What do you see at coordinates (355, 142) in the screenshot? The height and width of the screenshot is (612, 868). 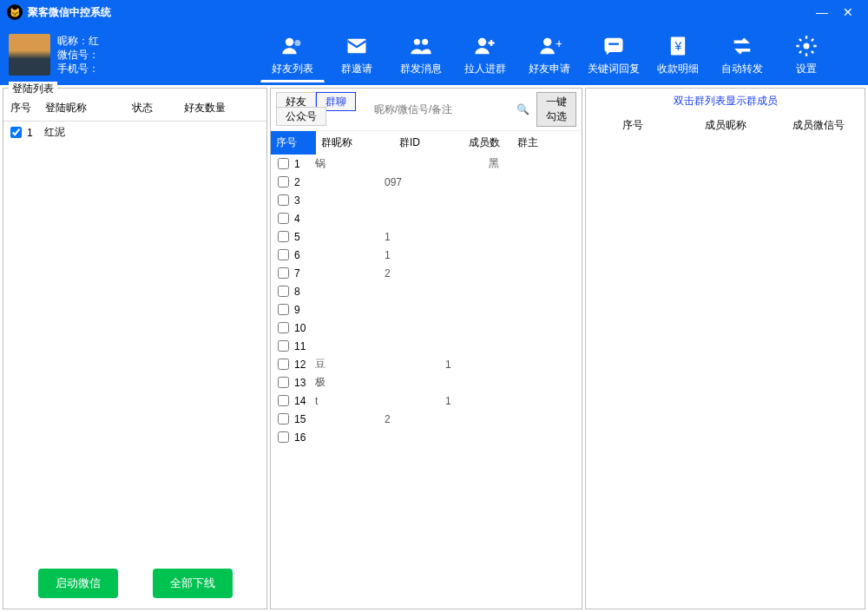 I see `mid-col: 群昵称` at bounding box center [355, 142].